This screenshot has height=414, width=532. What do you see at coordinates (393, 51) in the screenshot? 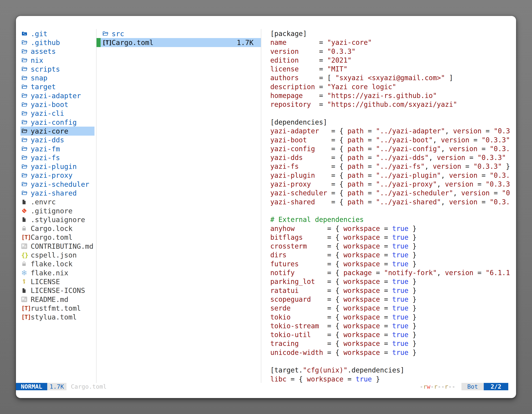
I see `preview-line: version = "0.3.3"` at bounding box center [393, 51].